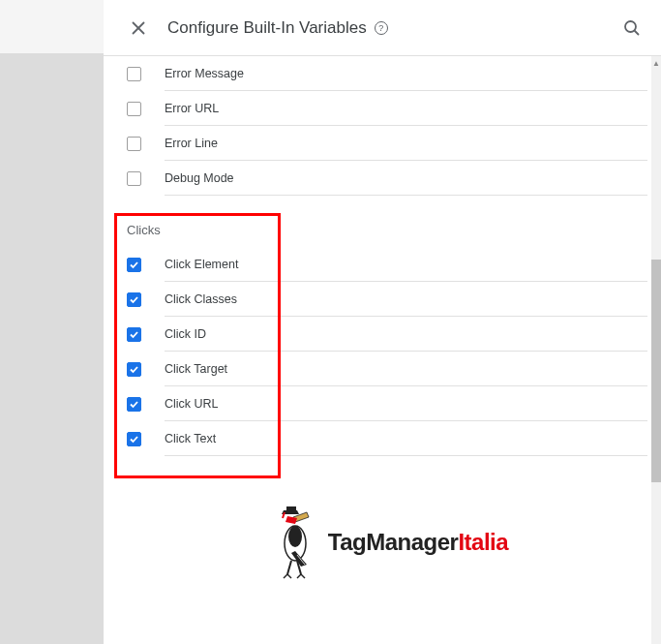  Describe the element at coordinates (483, 542) in the screenshot. I see `logo-text-2: Italia` at that location.